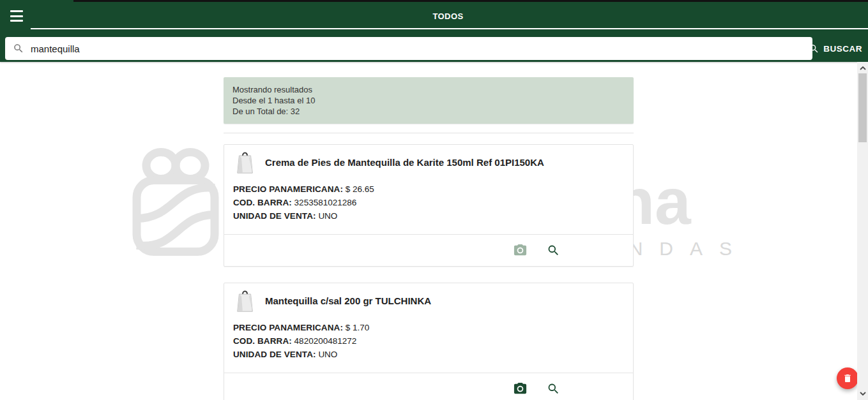 This screenshot has height=400, width=868. I want to click on price-value: $ 26.65, so click(360, 189).